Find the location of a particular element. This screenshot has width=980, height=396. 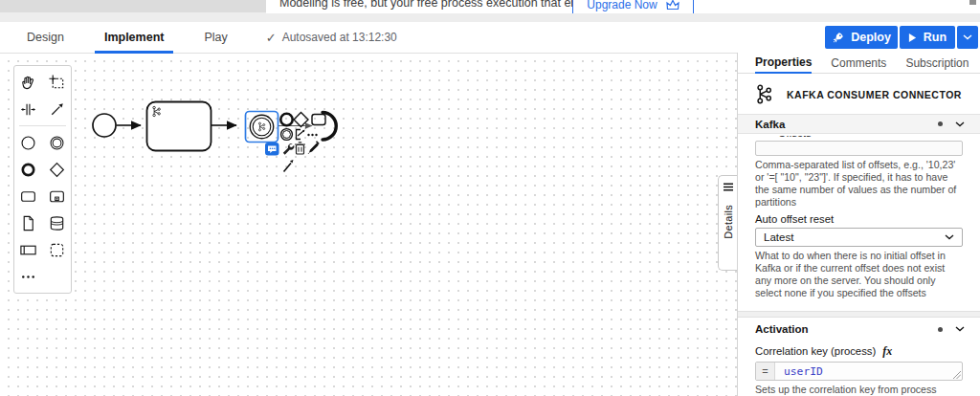

activation-section-body: Correlation key (process) fx = userID Se… is located at coordinates (859, 367).